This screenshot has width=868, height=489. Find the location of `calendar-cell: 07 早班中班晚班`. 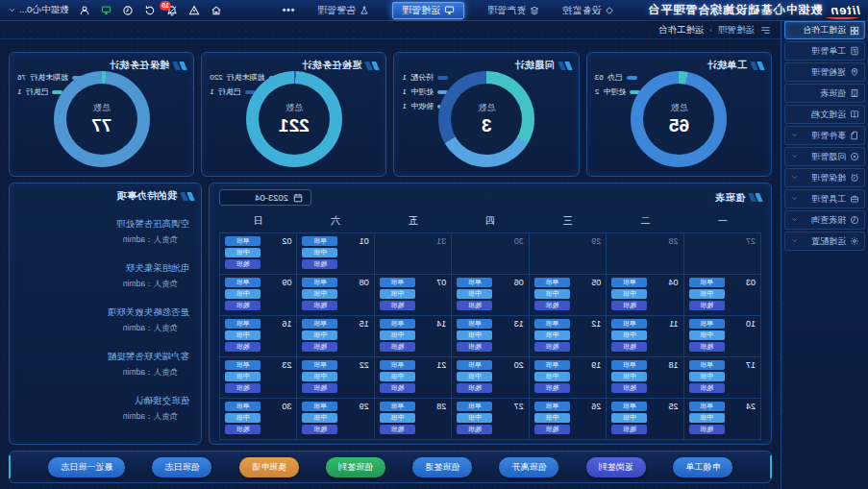

calendar-cell: 07 早班中班晚班 is located at coordinates (412, 296).